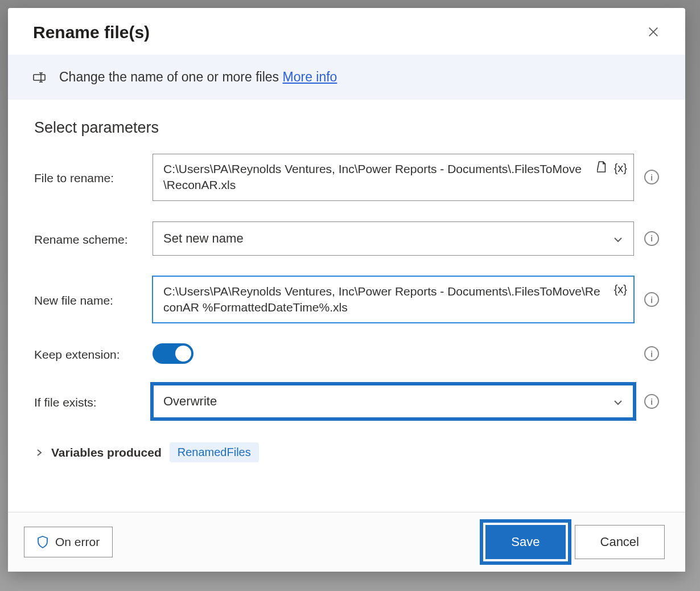  I want to click on on-error-label: On error, so click(77, 542).